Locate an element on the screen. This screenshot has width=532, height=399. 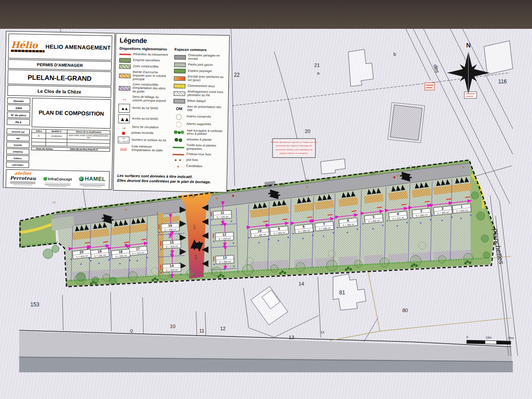
infraconcept-leaf-icon is located at coordinates (45, 179).